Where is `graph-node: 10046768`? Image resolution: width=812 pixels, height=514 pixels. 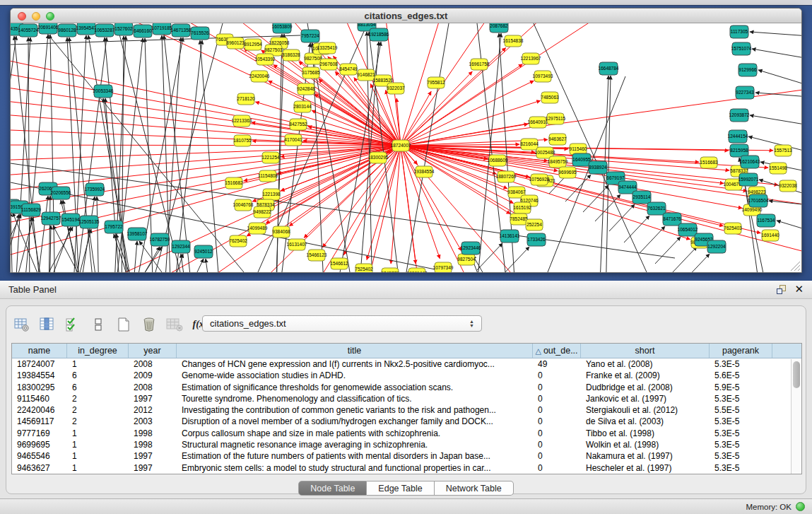
graph-node: 10046768 is located at coordinates (243, 205).